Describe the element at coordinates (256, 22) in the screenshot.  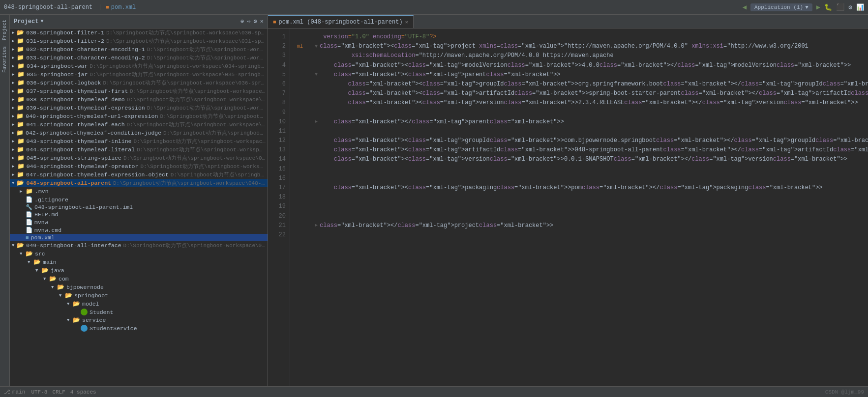
I see `settings-icon: ⚙` at that location.